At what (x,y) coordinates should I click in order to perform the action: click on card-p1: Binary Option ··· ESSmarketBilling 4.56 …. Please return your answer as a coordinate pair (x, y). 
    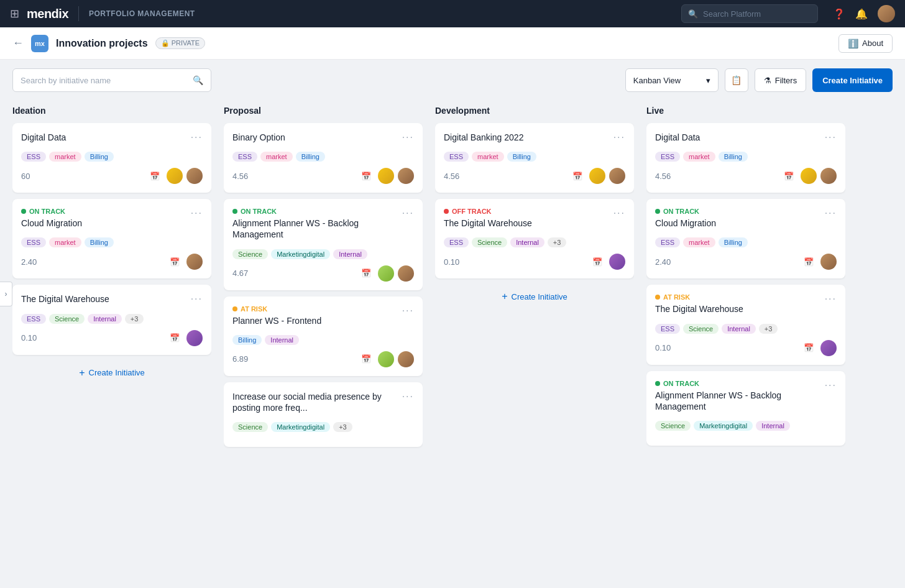
    Looking at the image, I should click on (323, 158).